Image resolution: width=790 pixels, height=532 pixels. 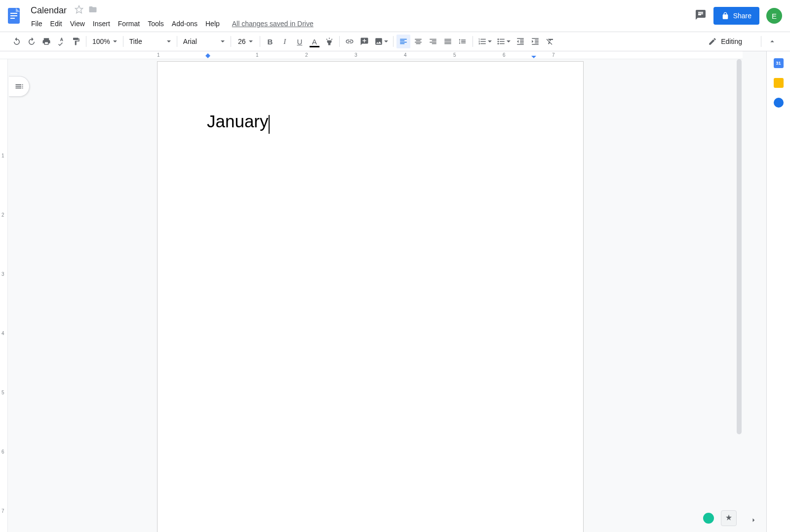 What do you see at coordinates (709, 518) in the screenshot?
I see `grammarly-icon` at bounding box center [709, 518].